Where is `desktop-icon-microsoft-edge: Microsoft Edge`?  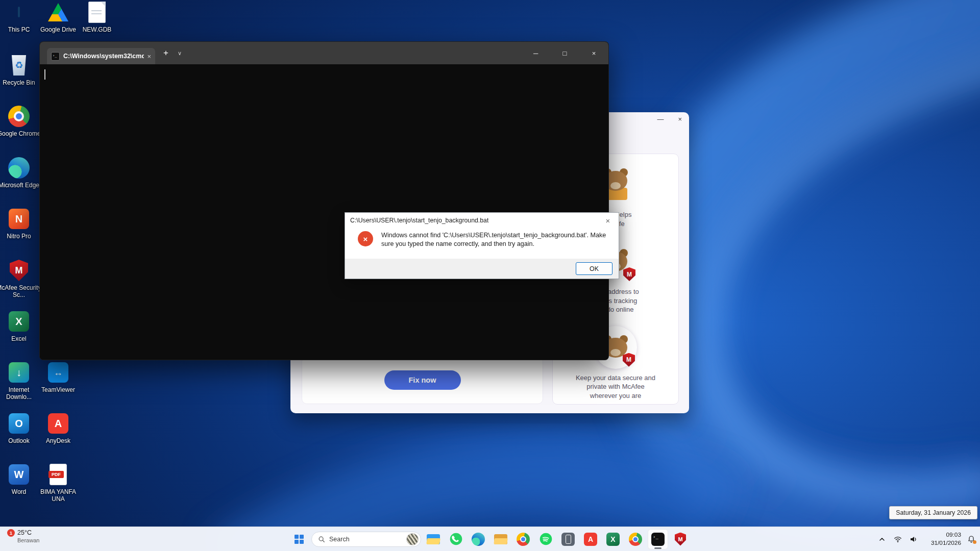 desktop-icon-microsoft-edge: Microsoft Edge is located at coordinates (20, 172).